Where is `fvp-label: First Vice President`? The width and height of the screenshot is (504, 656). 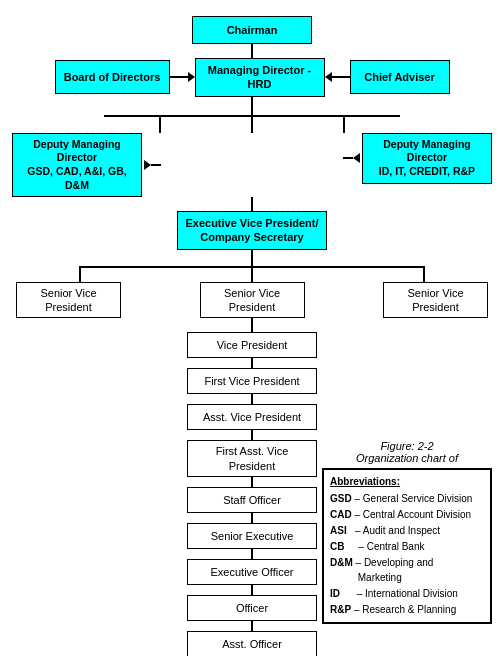 fvp-label: First Vice President is located at coordinates (252, 381).